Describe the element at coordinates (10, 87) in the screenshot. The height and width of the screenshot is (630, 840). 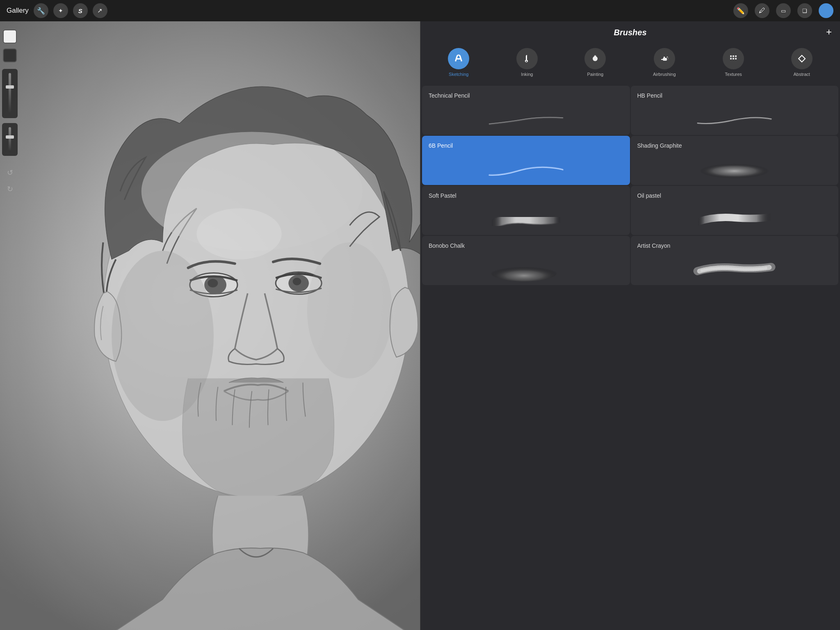
I see `slider-thumb` at that location.